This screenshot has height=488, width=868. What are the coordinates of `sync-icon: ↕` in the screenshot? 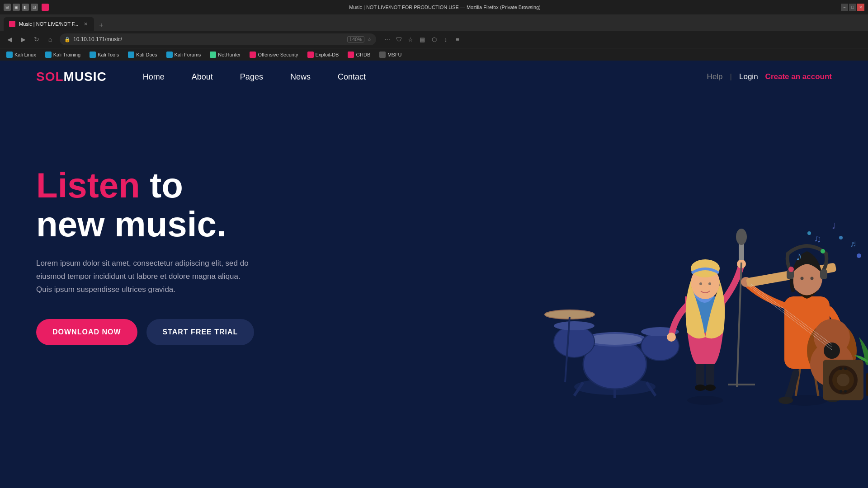 It's located at (446, 39).